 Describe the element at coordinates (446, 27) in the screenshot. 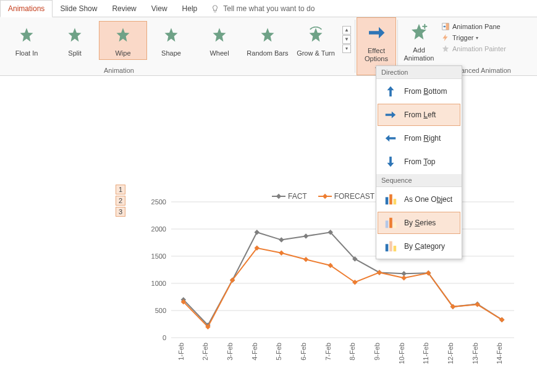

I see `pane-icon` at that location.